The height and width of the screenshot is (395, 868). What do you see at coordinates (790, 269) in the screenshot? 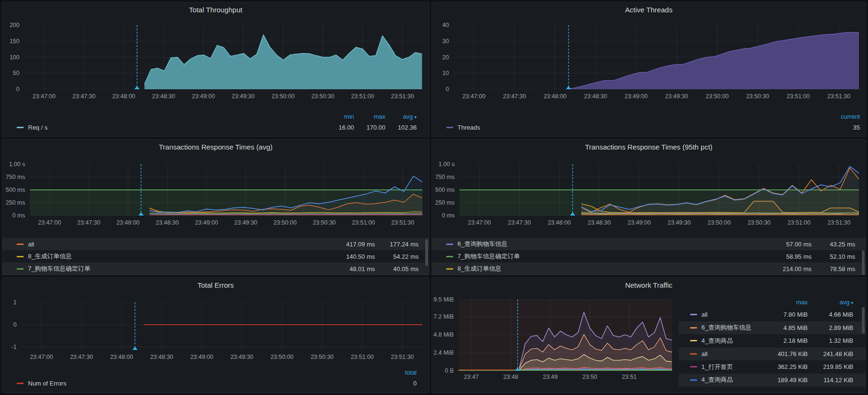
I see `legend-value: 214.00 ms` at bounding box center [790, 269].